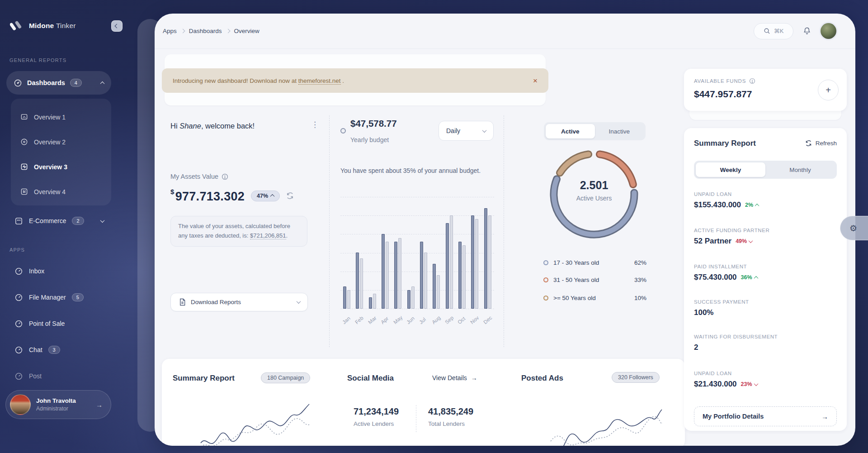 Image resolution: width=868 pixels, height=453 pixels. What do you see at coordinates (726, 200) in the screenshot?
I see `stat-unpaid-loan: UNPAID LOAN $155.430.000 2%` at bounding box center [726, 200].